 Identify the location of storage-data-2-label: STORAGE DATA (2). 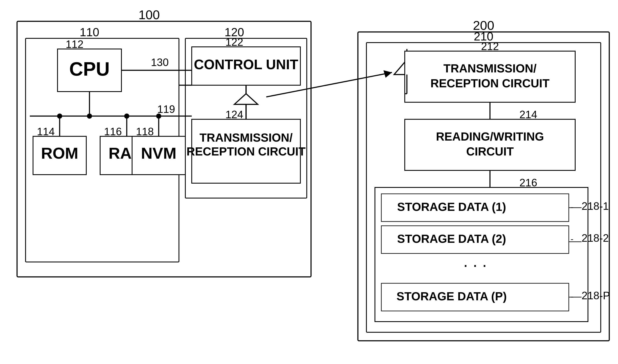
(451, 239).